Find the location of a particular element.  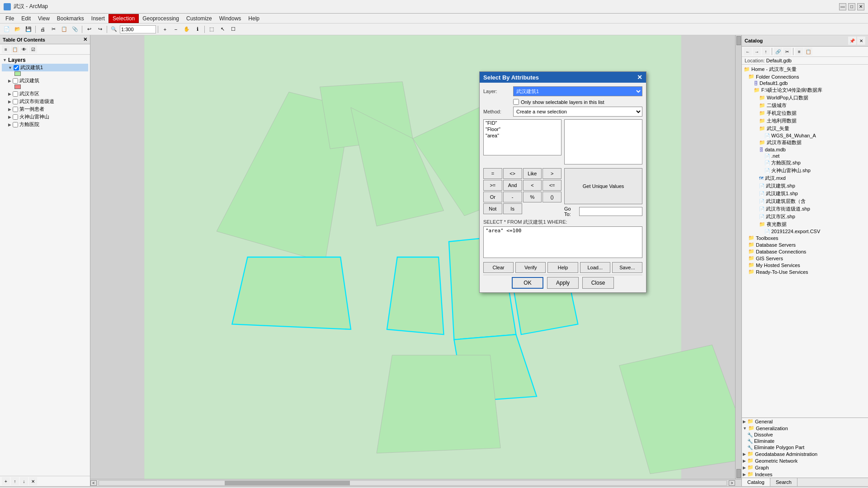

op-gt: > is located at coordinates (552, 174).